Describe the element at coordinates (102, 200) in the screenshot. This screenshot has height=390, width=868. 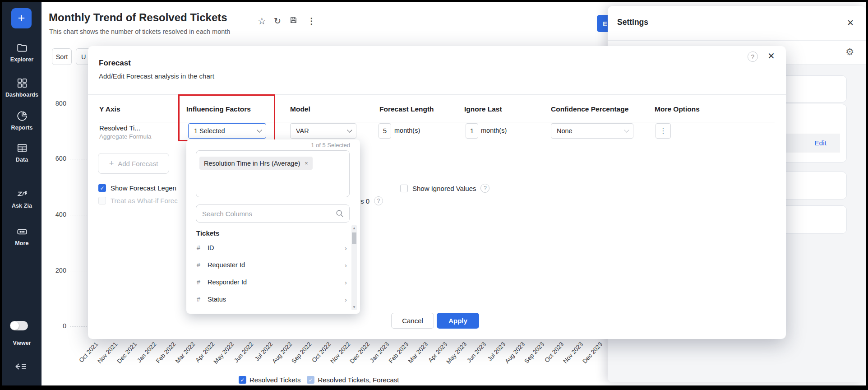
I see `treat-what-if-checkbox` at that location.